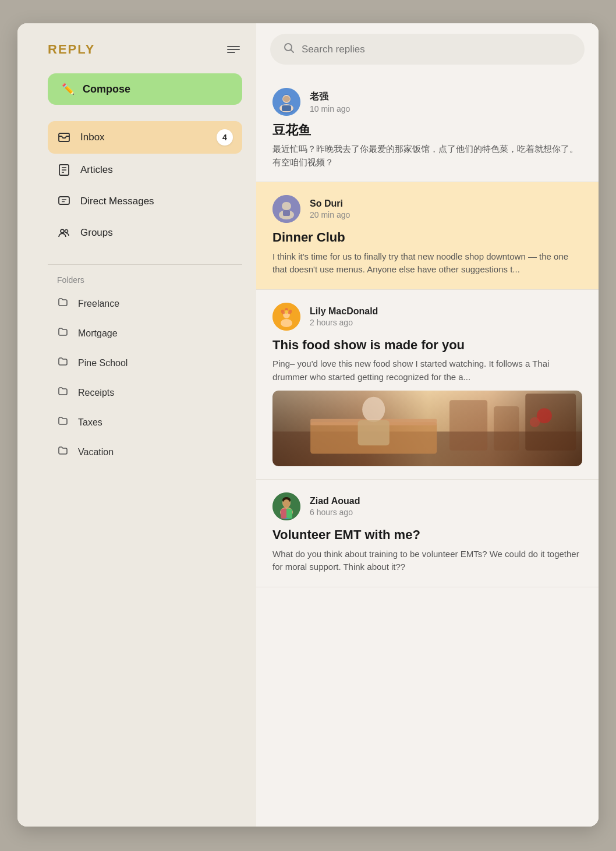 The width and height of the screenshot is (616, 851). Describe the element at coordinates (145, 185) in the screenshot. I see `nav-items: Inbox 4 Articles` at that location.